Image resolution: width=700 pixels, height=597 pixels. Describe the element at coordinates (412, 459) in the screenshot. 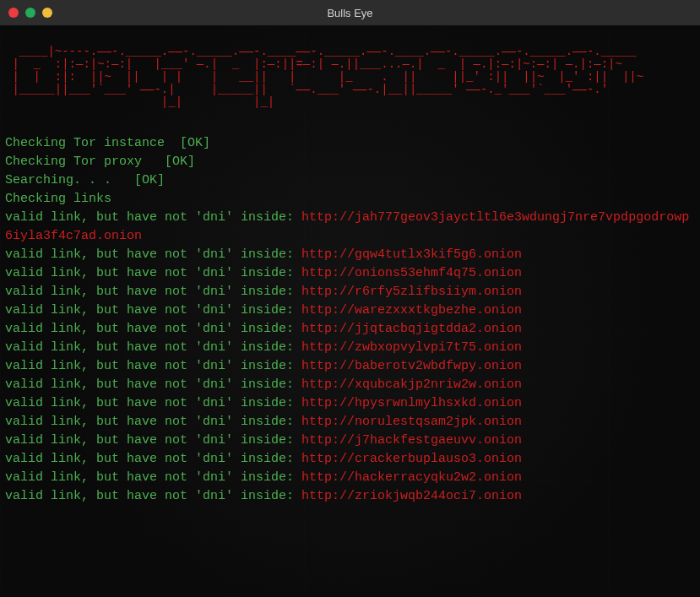

I see `onion-url: http://crackerbuplauso3.onion` at that location.